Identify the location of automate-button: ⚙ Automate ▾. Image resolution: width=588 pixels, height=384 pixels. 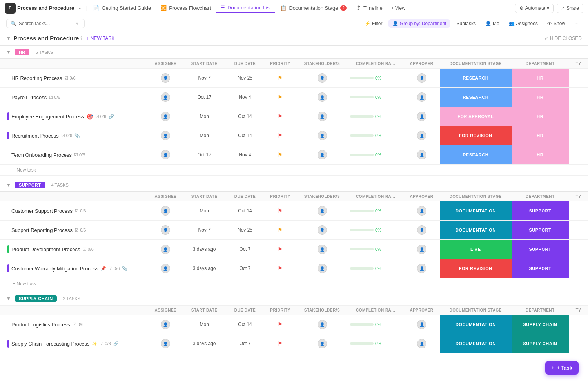
(534, 8).